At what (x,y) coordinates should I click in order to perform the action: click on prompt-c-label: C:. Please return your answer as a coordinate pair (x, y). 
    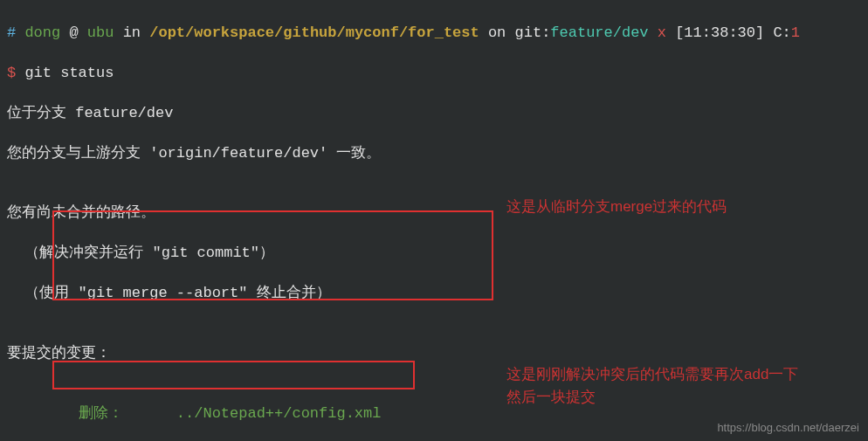
    Looking at the image, I should click on (782, 33).